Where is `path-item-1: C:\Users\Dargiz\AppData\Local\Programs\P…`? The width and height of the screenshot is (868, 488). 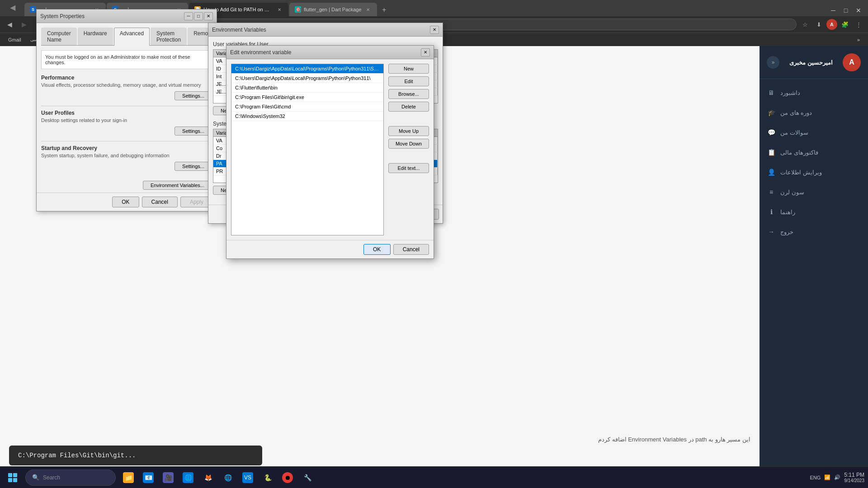
path-item-1: C:\Users\Dargiz\AppData\Local\Programs\P… is located at coordinates (307, 69).